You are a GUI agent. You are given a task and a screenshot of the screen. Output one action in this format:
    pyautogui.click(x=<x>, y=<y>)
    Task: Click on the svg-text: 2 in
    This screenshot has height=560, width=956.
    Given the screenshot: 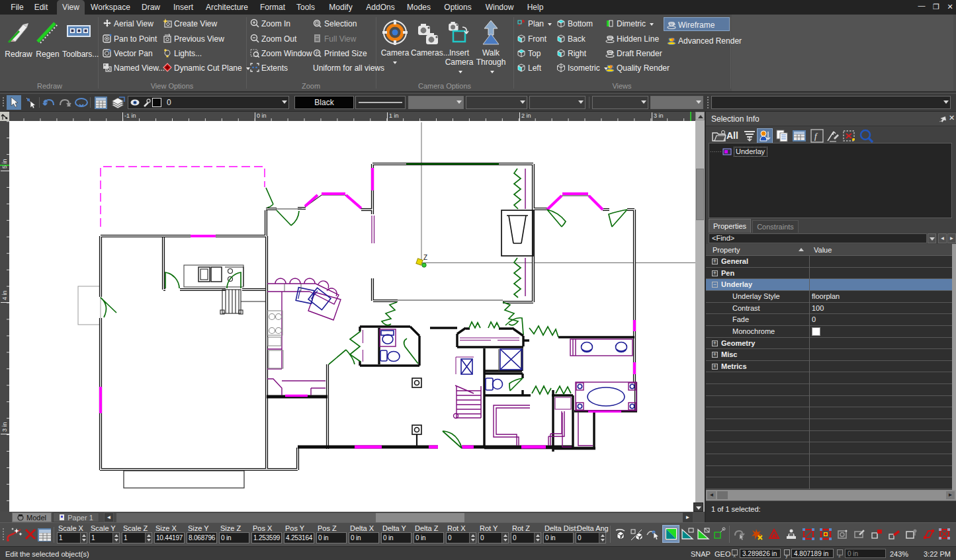 What is the action you would take?
    pyautogui.click(x=527, y=116)
    